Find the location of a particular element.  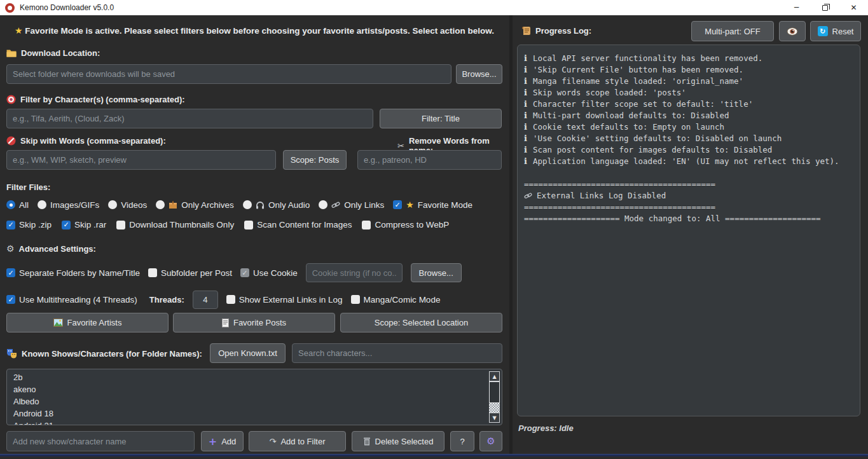

list-item: 2b is located at coordinates (248, 378).